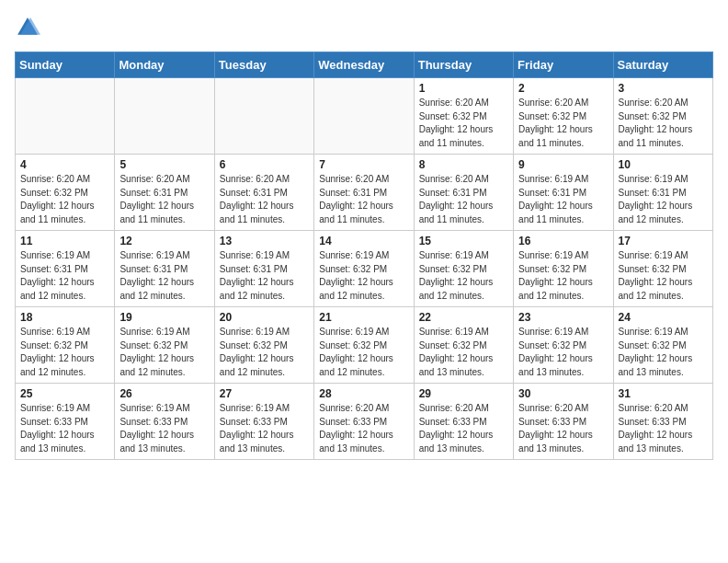 The width and height of the screenshot is (728, 563). Describe the element at coordinates (463, 346) in the screenshot. I see `calendar-cell: 22Sunrise: 6:19 AM Sunset: 6:32 PM Dayli…` at that location.